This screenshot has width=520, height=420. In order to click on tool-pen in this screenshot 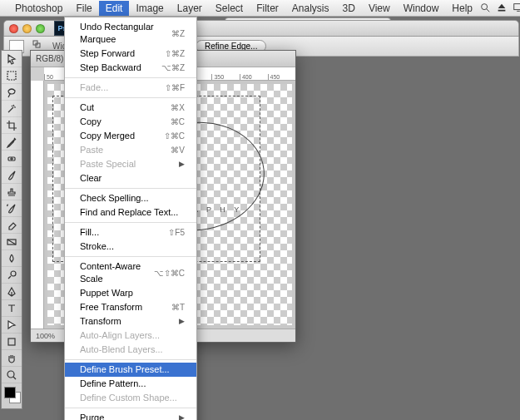, I will do `click(12, 292)`.